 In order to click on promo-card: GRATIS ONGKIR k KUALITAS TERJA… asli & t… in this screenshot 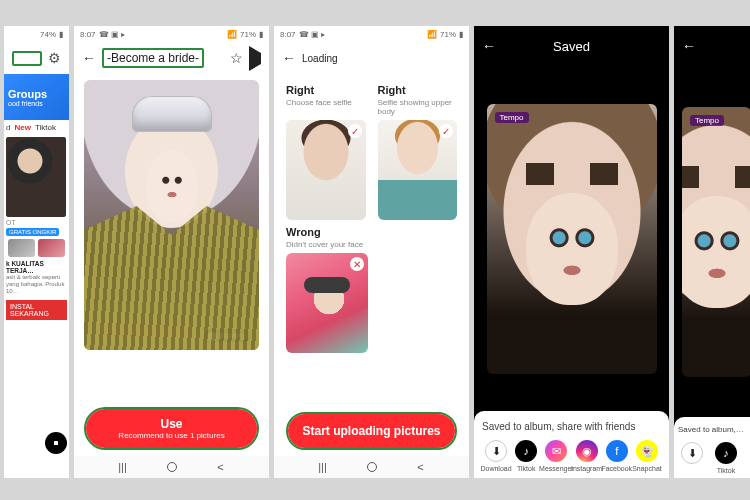, I will do `click(36, 274)`.